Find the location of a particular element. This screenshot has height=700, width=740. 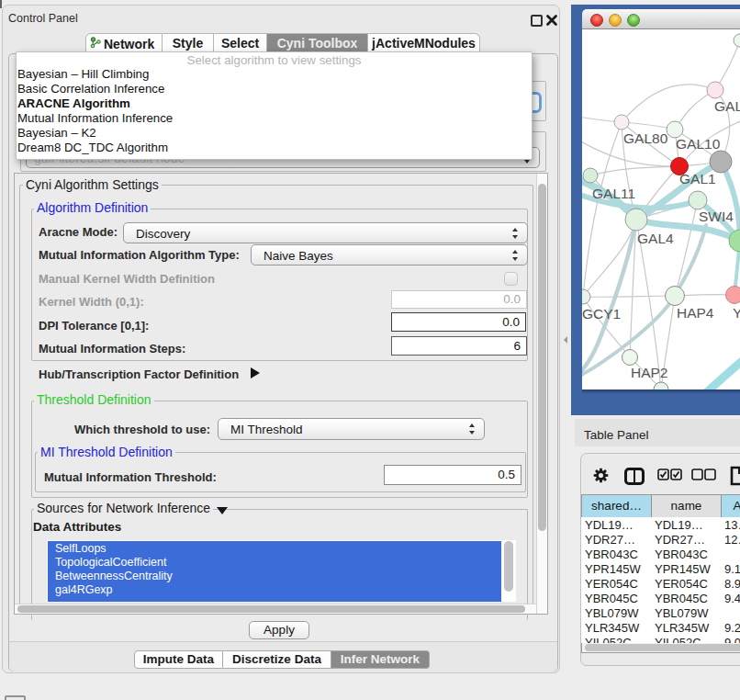

svg-text: GAL1 is located at coordinates (698, 178).